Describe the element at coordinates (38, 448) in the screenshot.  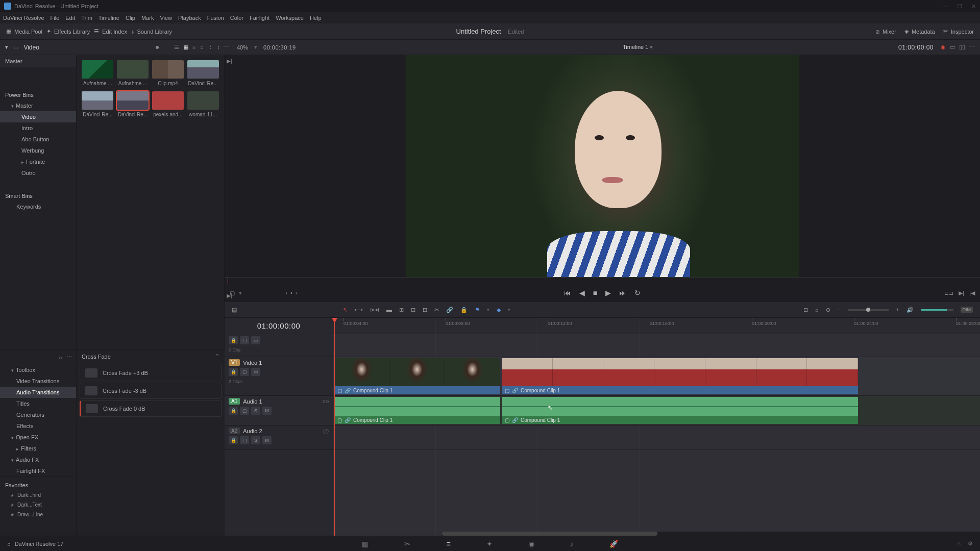
I see `filters-item: Filters` at that location.